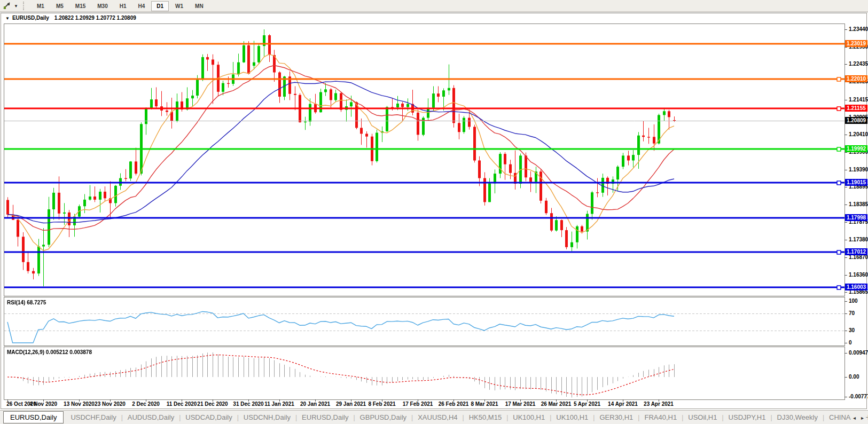 This screenshot has width=868, height=424. Describe the element at coordinates (7, 6) in the screenshot. I see `chart-type-icon-glyph` at that location.